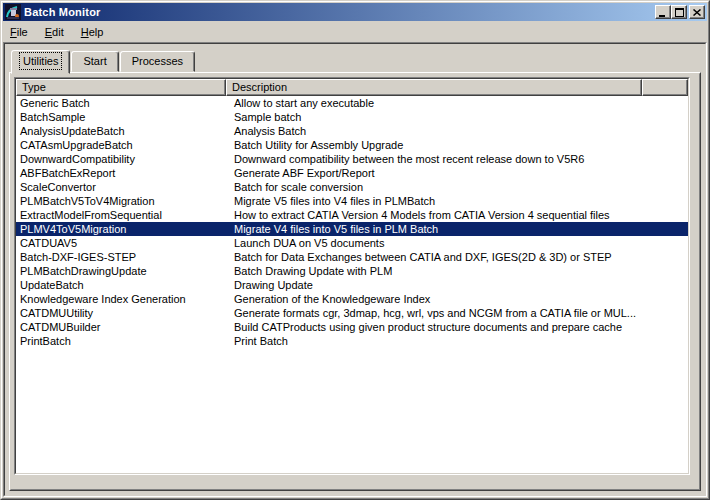 The width and height of the screenshot is (710, 500). I want to click on table-row: BatchSampleSample batch, so click(352, 117).